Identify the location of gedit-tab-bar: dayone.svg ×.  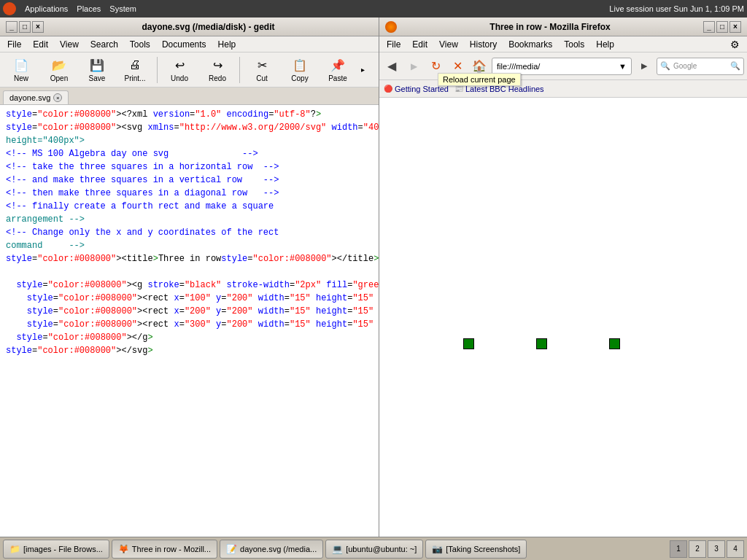
(190, 96).